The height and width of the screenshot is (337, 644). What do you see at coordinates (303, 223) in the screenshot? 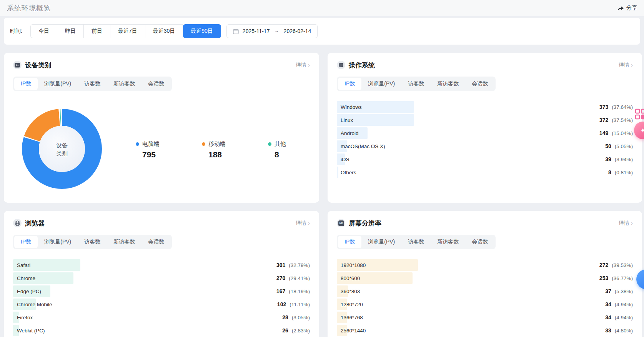
I see `browser-details-link: 详情›` at bounding box center [303, 223].